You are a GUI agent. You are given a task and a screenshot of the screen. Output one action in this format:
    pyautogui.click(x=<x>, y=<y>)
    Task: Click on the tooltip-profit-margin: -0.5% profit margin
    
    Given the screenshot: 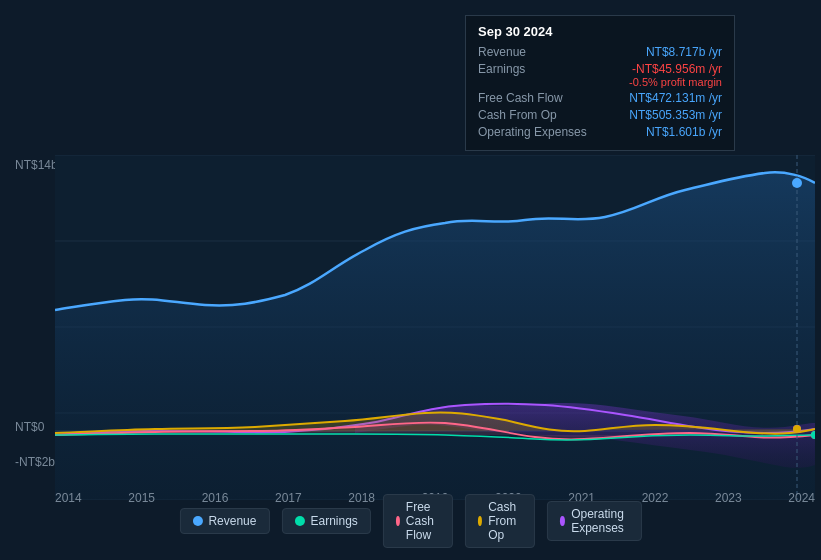 What is the action you would take?
    pyautogui.click(x=676, y=82)
    